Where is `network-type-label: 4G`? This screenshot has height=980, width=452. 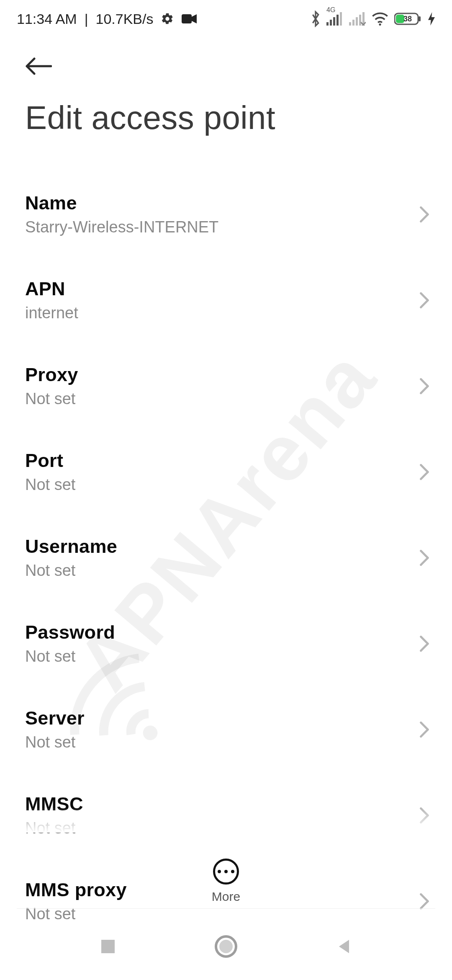 network-type-label: 4G is located at coordinates (331, 10).